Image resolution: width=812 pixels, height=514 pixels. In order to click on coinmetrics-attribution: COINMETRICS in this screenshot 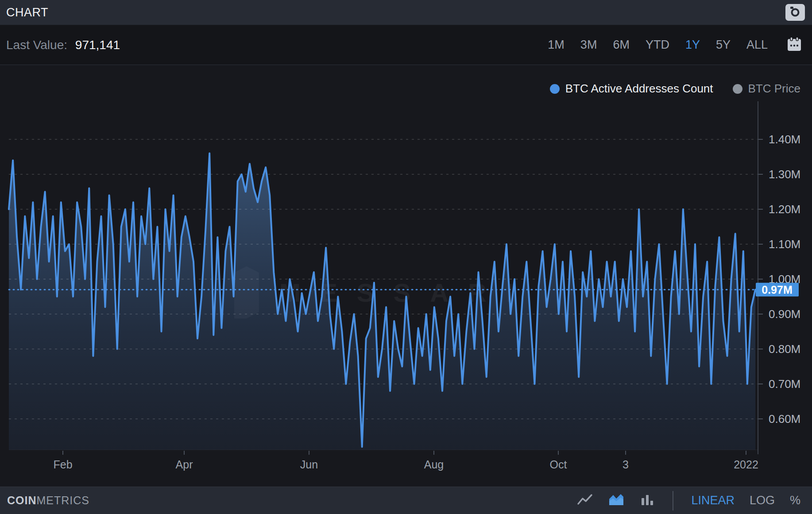, I will do `click(48, 501)`.